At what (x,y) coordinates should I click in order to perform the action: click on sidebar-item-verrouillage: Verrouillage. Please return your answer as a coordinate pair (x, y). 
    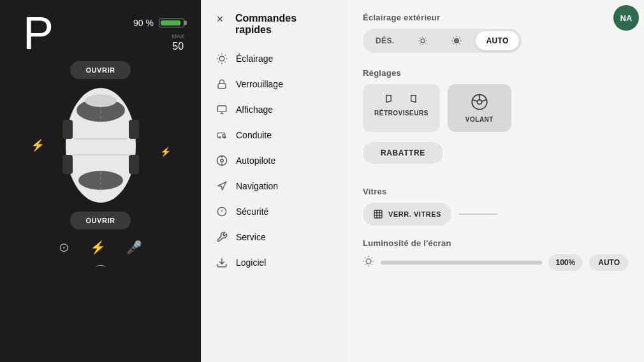
    Looking at the image, I should click on (274, 84).